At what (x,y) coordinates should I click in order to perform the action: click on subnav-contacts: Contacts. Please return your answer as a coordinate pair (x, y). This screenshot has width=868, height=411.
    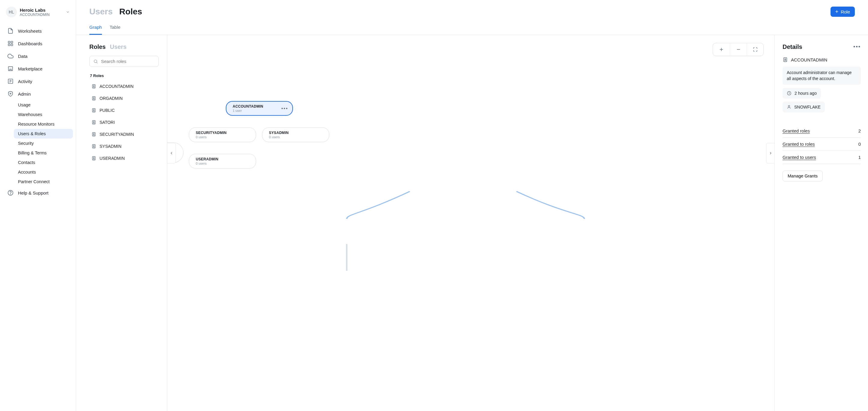
    Looking at the image, I should click on (43, 162).